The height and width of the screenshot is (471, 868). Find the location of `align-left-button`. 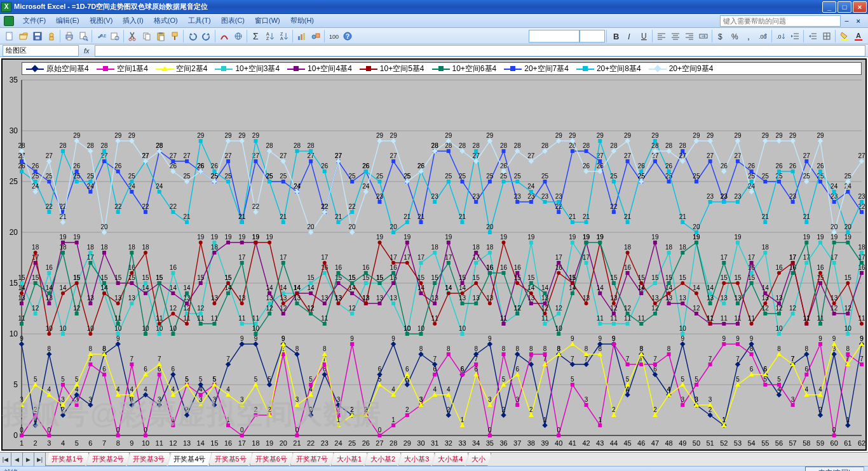

align-left-button is located at coordinates (661, 36).